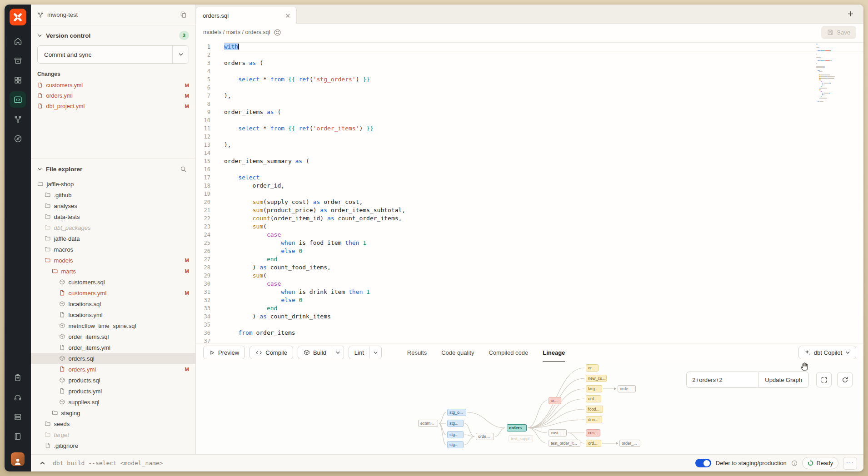  Describe the element at coordinates (594, 420) in the screenshot. I see `lineage-node-drin: drin...` at that location.